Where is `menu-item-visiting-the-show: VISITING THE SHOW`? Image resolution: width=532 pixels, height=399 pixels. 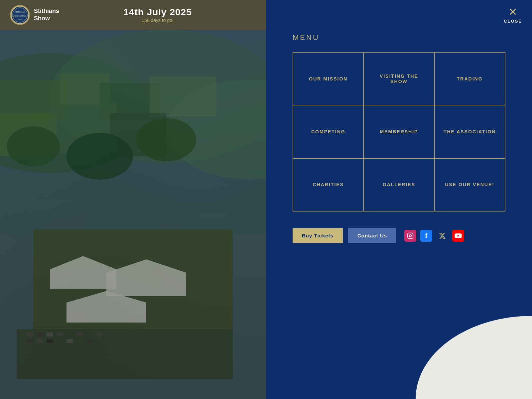 menu-item-visiting-the-show: VISITING THE SHOW is located at coordinates (399, 78).